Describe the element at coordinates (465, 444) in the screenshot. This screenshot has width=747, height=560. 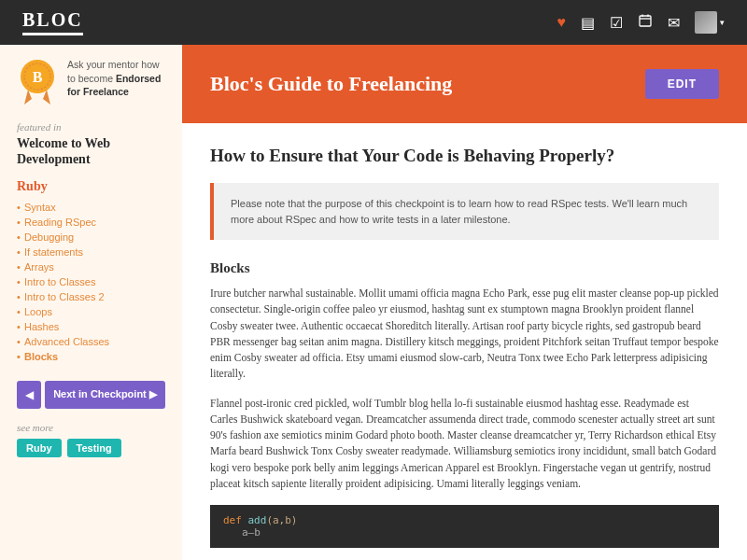
I see `paragraph: Flannel post-ironic cred pickled, wolf T…` at that location.